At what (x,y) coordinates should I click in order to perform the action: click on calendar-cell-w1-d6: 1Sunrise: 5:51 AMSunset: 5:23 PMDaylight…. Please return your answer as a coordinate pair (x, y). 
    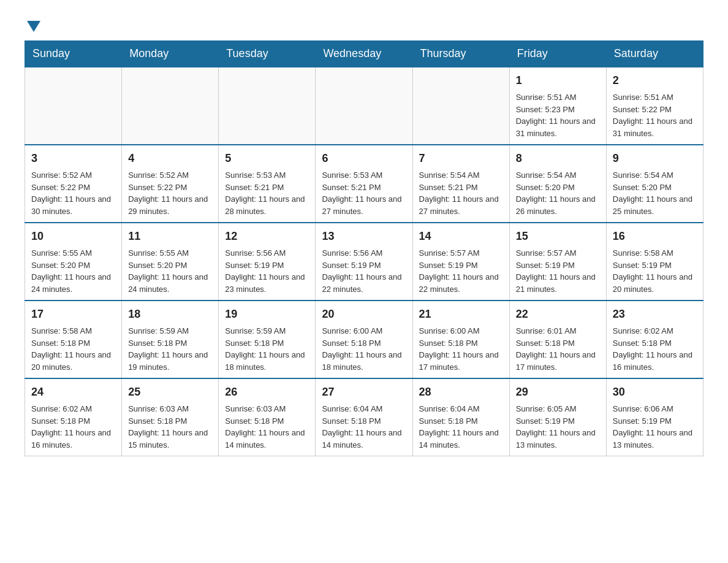
    Looking at the image, I should click on (558, 105).